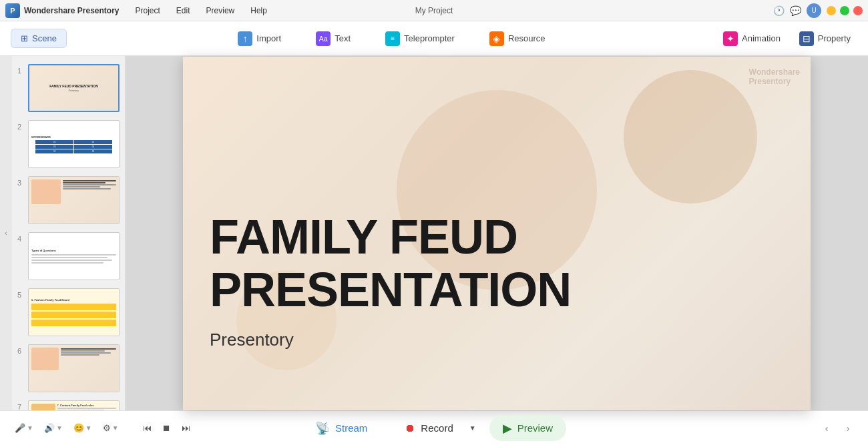 This screenshot has height=445, width=868. Describe the element at coordinates (391, 39) in the screenshot. I see `toolbar-center: ↑ Import Aa Text ≡ Teleprompter ◈ Resour…` at that location.